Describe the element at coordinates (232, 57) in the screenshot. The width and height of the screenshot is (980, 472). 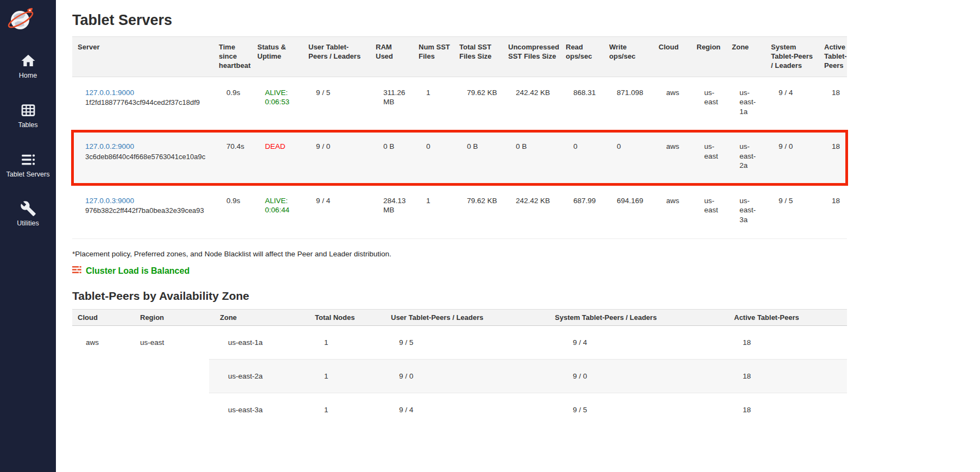
I see `col-heartbeat: Time since heartbeat` at that location.